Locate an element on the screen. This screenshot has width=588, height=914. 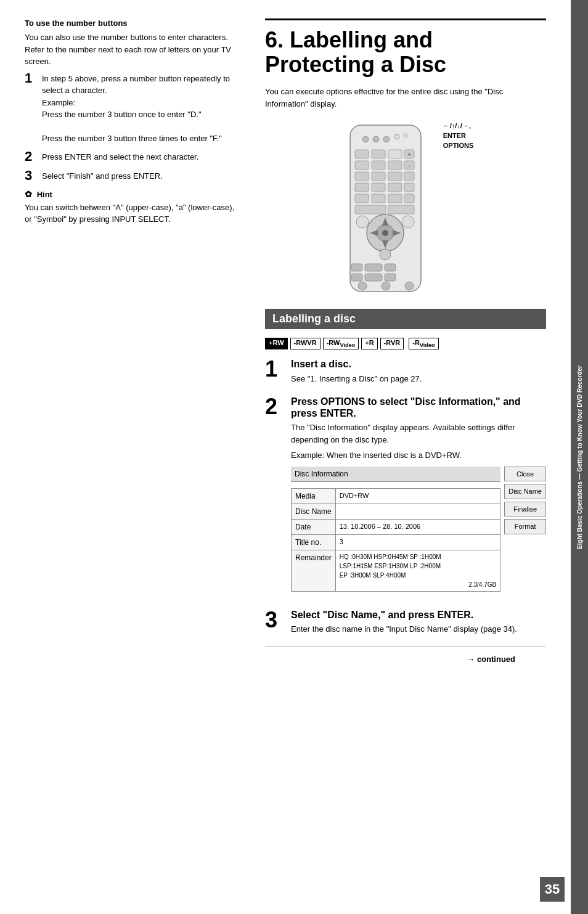
right-step-3-num: 3 is located at coordinates (278, 620).